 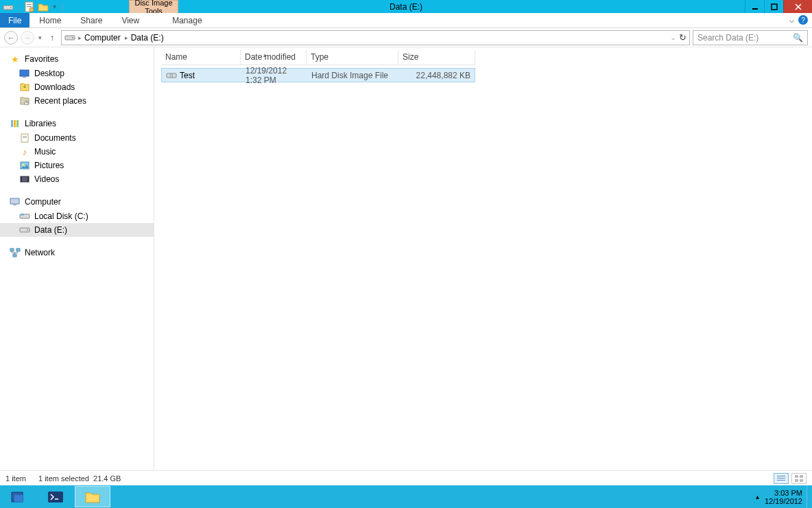 I want to click on disc-image-icon, so click(x=171, y=76).